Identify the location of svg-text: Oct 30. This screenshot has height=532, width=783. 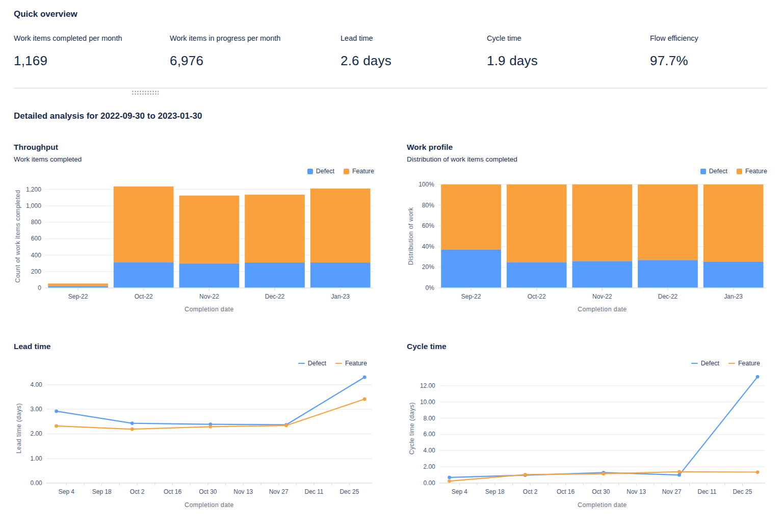
(208, 492).